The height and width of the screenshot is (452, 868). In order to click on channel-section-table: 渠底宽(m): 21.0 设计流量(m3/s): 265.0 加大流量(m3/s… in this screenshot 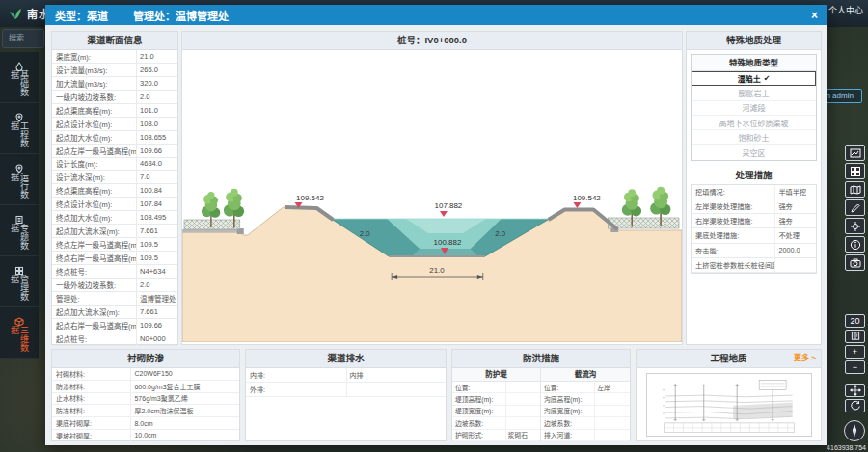, I will do `click(115, 199)`.